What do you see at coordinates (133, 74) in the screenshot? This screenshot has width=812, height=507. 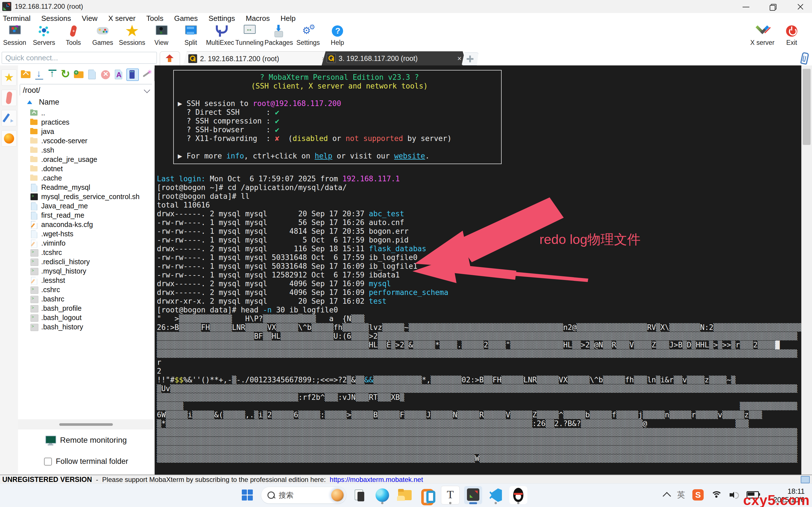 I see `terminal-follow-icon` at bounding box center [133, 74].